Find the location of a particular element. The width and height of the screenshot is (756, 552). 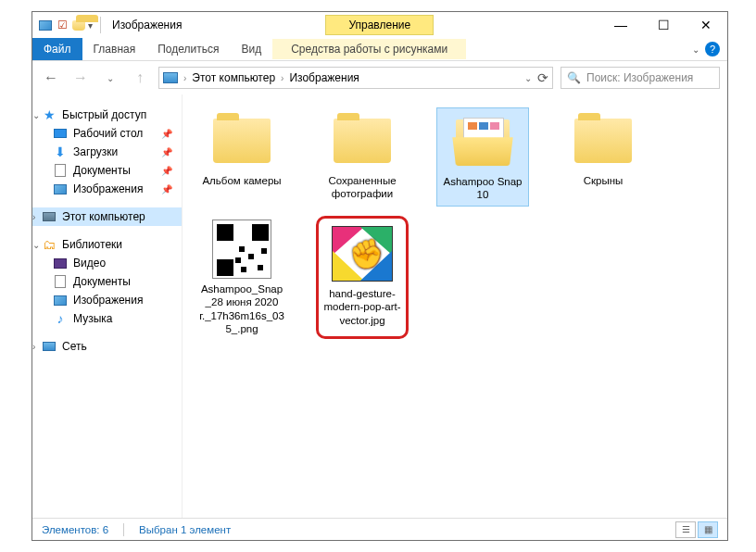

folder-item: Сохраненные фотографии is located at coordinates (362, 157).